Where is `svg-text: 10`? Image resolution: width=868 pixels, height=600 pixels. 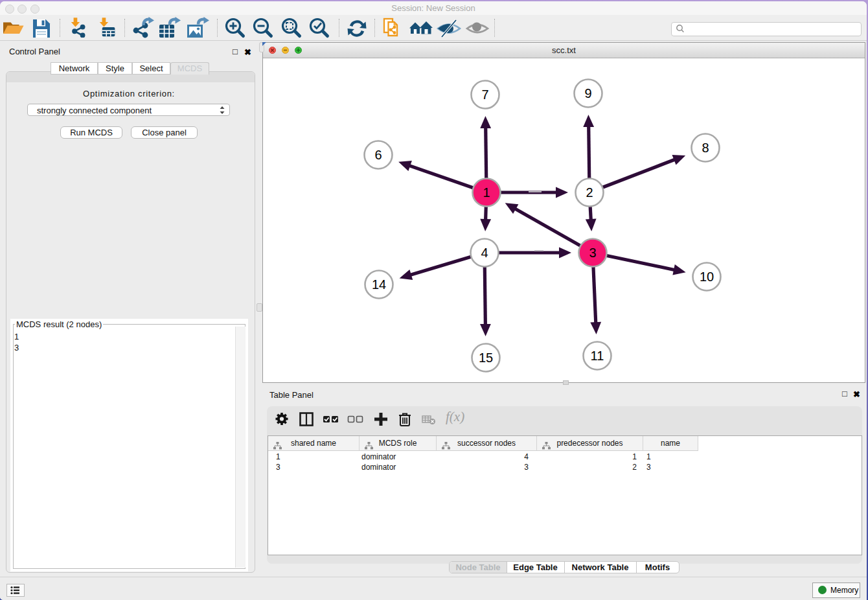
svg-text: 10 is located at coordinates (707, 277).